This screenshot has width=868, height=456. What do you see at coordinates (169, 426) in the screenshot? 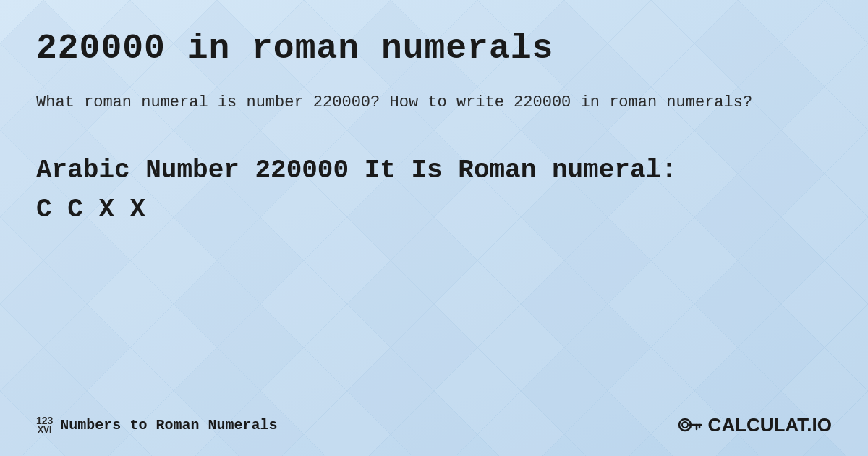
I see `brand-text: Numbers to Roman Numerals` at bounding box center [169, 426].